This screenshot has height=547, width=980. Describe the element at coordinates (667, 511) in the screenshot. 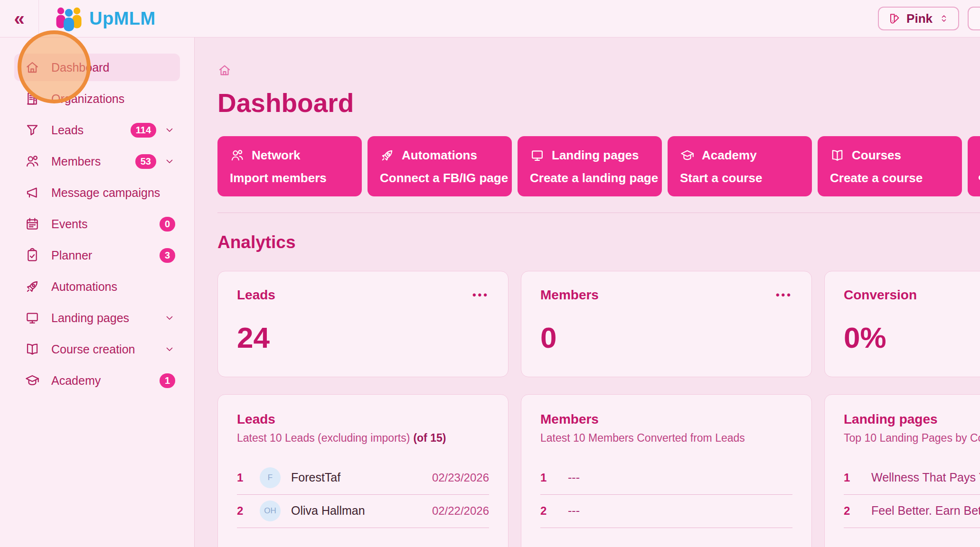

I see `list-item: 2 ---` at that location.